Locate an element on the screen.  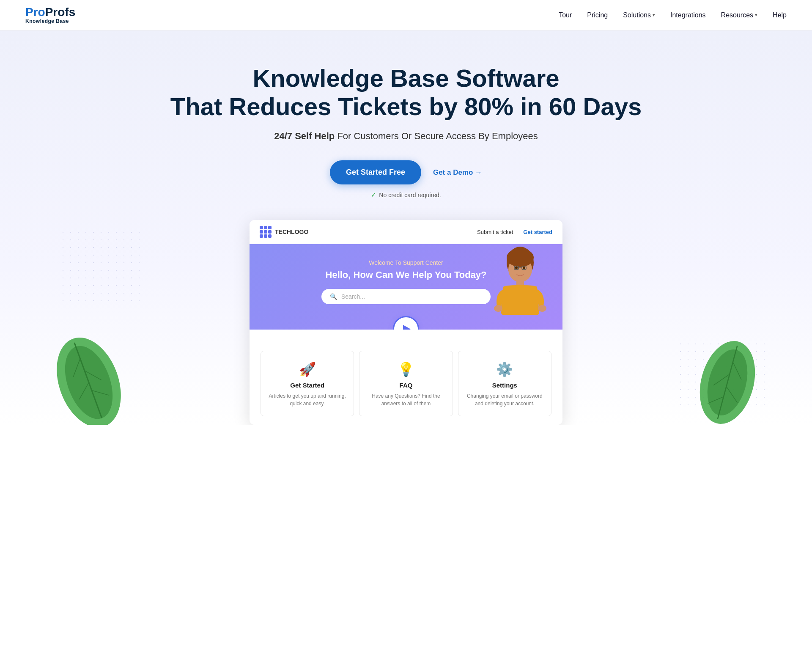
play-button is located at coordinates (406, 323).